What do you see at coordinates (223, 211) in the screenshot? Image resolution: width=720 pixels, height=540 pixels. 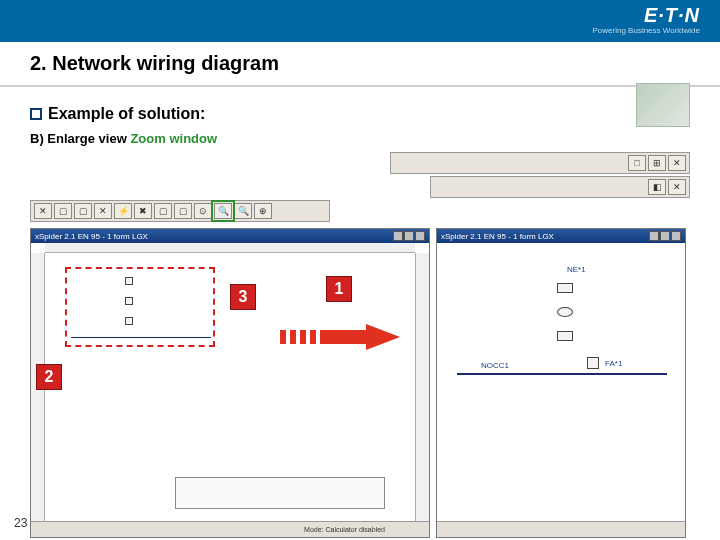 I see `zoom-window-button: 🔍` at bounding box center [223, 211].